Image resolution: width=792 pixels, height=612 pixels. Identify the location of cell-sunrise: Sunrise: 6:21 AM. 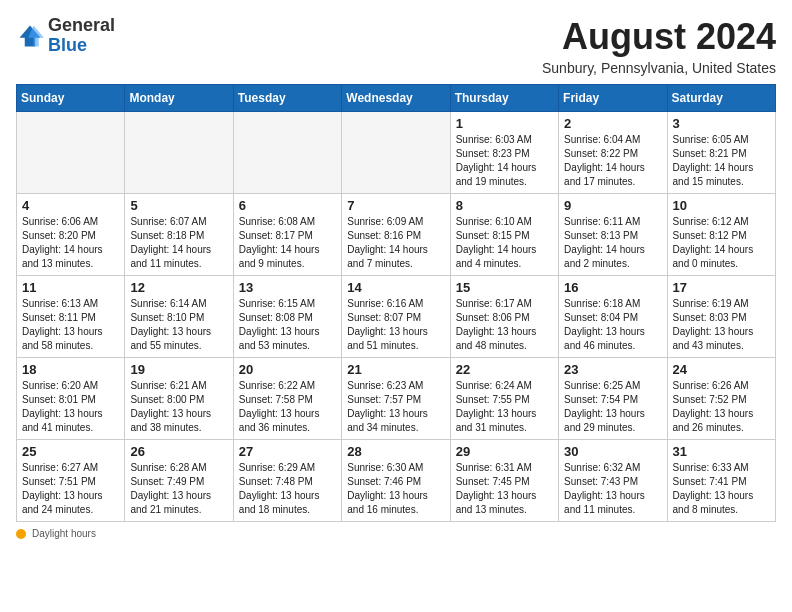
(178, 386).